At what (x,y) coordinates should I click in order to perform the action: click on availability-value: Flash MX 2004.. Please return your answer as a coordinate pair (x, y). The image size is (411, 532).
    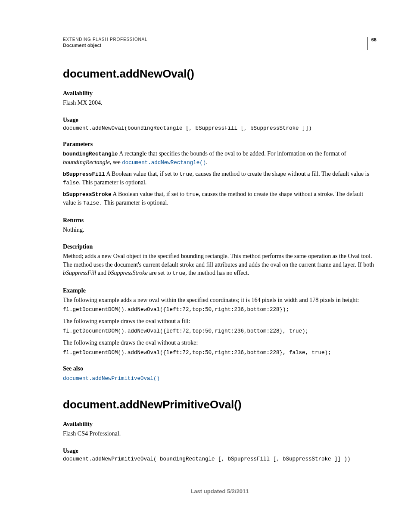
    Looking at the image, I should click on (220, 103).